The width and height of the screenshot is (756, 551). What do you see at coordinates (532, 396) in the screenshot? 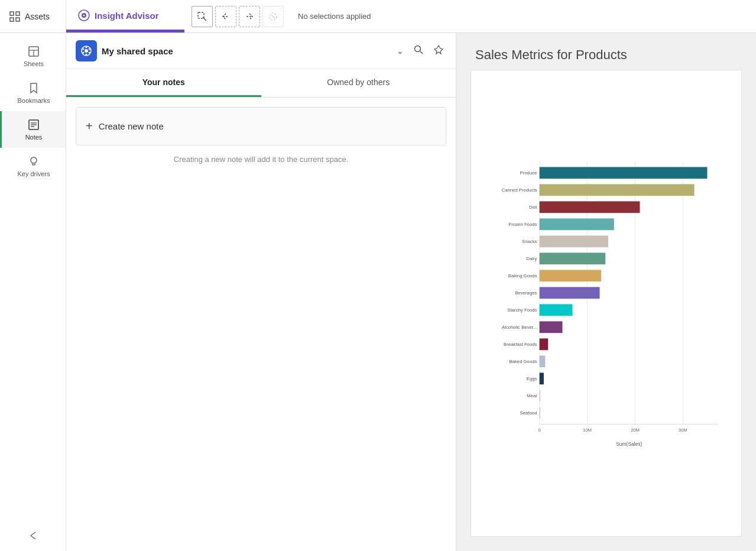
I see `svg-text: Meat` at bounding box center [532, 396].